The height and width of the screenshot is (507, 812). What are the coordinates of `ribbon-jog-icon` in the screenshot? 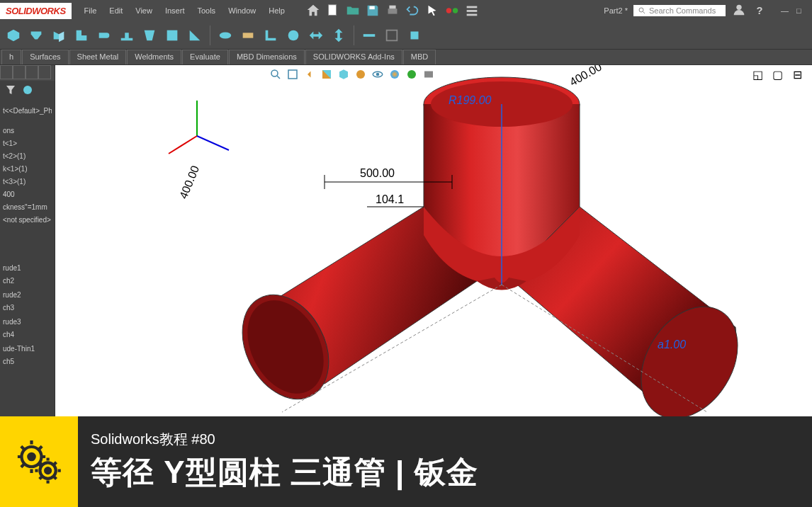 It's located at (127, 35).